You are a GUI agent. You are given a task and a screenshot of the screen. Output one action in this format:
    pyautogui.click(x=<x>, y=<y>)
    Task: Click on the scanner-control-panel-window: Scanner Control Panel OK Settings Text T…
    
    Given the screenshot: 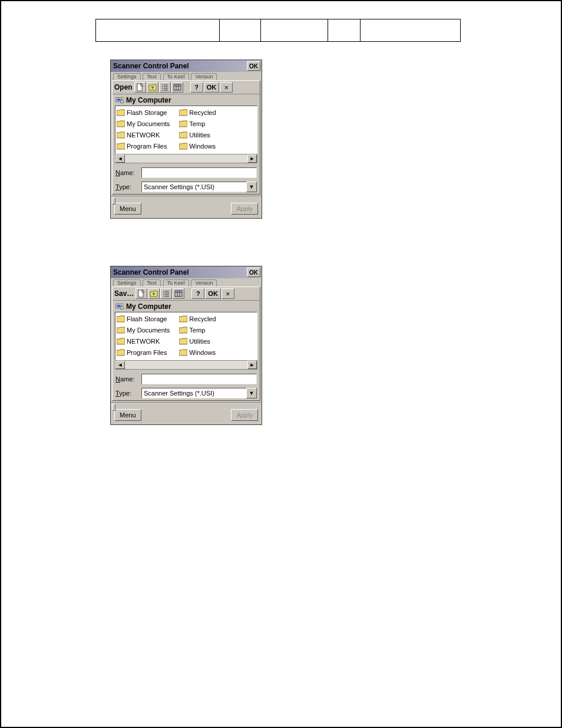 What is the action you would take?
    pyautogui.click(x=186, y=345)
    